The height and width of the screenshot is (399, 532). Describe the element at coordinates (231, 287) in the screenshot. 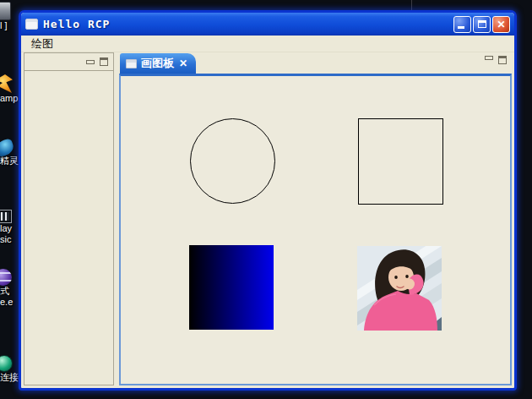

I see `drawn-gradient-rect` at that location.